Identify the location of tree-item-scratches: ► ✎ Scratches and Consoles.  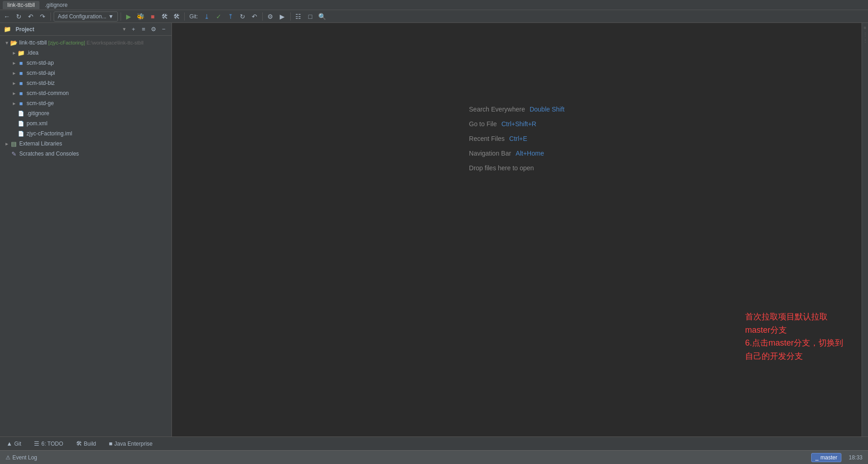
(86, 154).